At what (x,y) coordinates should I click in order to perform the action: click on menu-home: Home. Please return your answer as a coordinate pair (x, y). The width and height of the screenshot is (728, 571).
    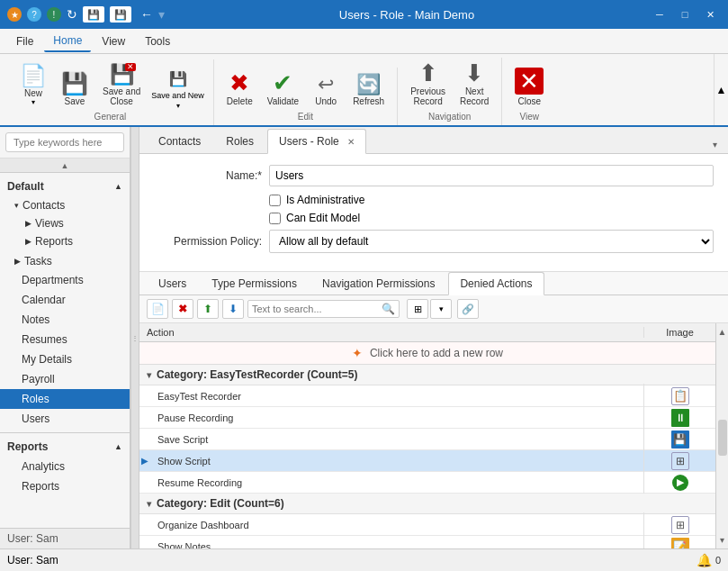
    Looking at the image, I should click on (67, 41).